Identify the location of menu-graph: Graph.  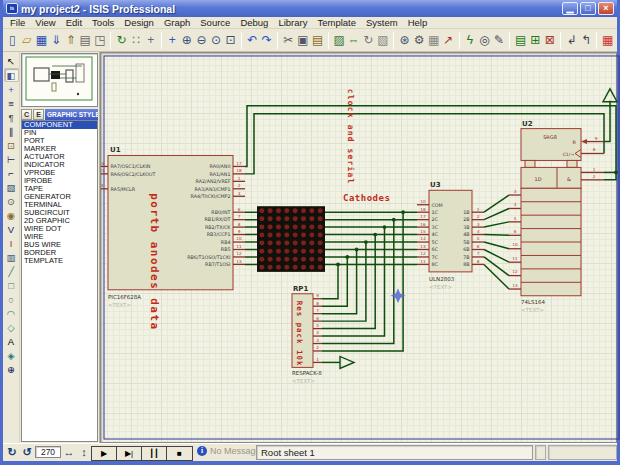
(177, 23).